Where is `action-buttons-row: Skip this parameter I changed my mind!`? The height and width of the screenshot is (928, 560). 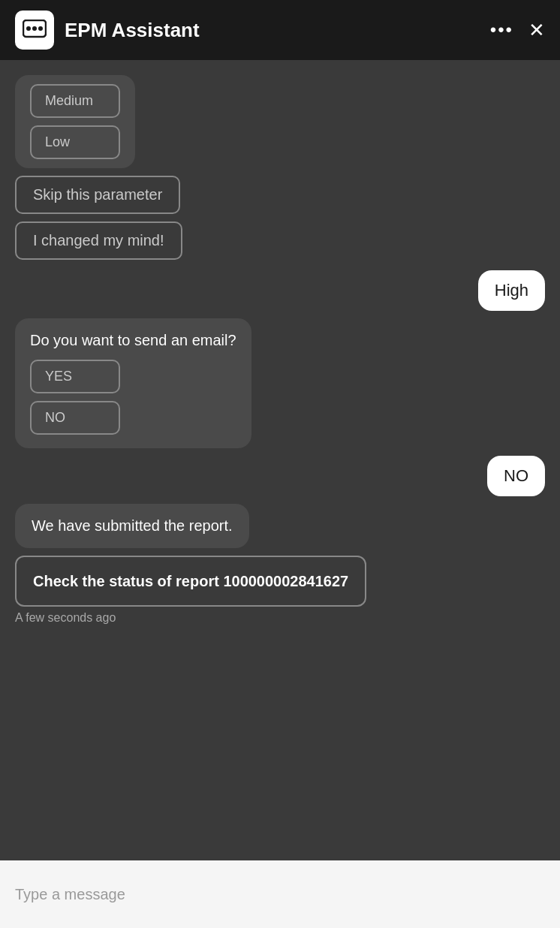 action-buttons-row: Skip this parameter I changed my mind! is located at coordinates (99, 218).